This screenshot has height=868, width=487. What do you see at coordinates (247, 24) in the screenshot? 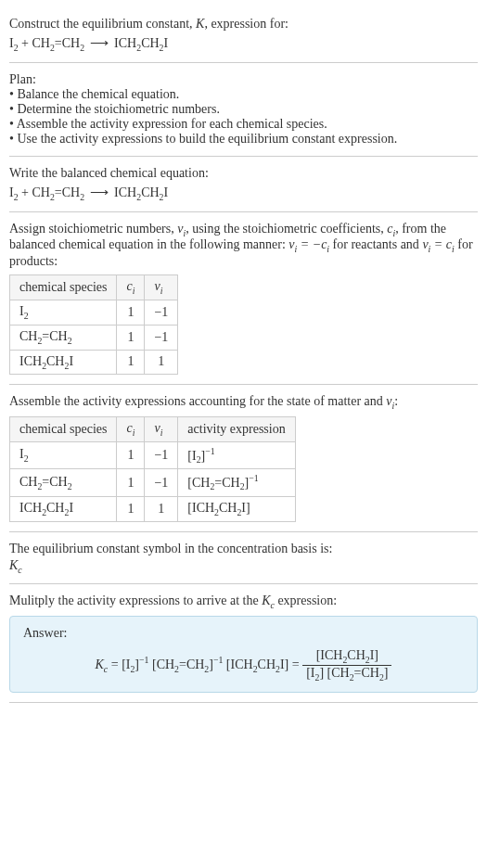
I see `intro-line1b: , expression for:` at bounding box center [247, 24].